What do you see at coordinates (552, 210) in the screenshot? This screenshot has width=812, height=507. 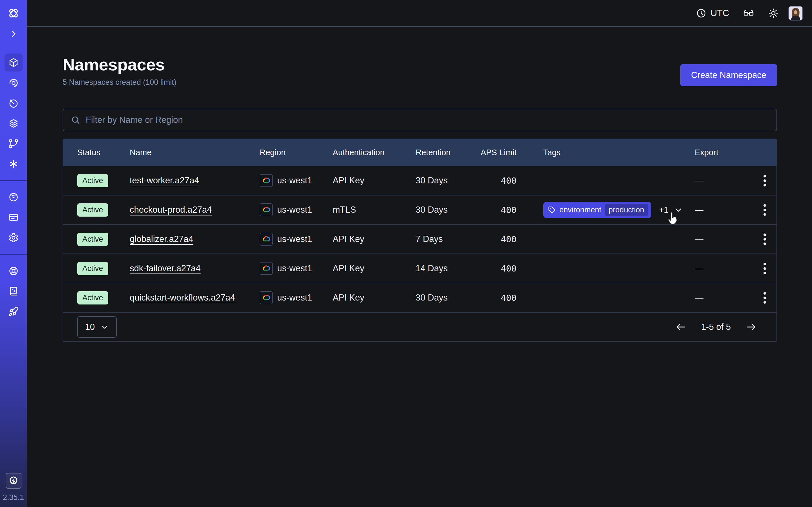 I see `tag-icon` at bounding box center [552, 210].